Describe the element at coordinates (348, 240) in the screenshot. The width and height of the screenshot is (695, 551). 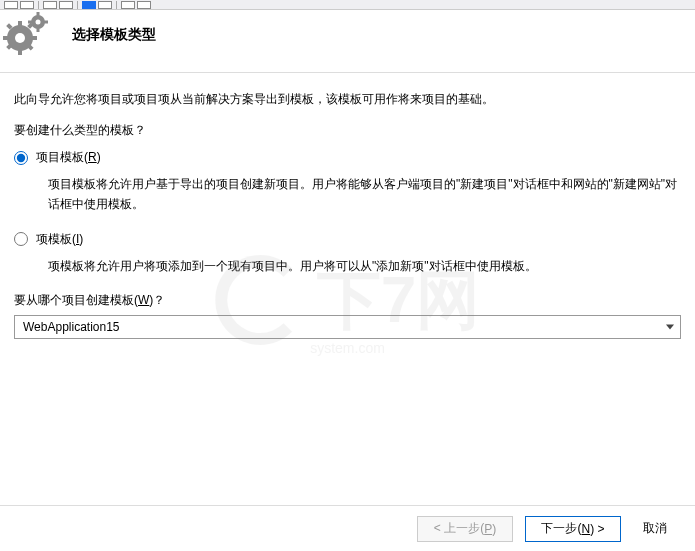
I see `radio-item-template: 项模板(I)` at that location.